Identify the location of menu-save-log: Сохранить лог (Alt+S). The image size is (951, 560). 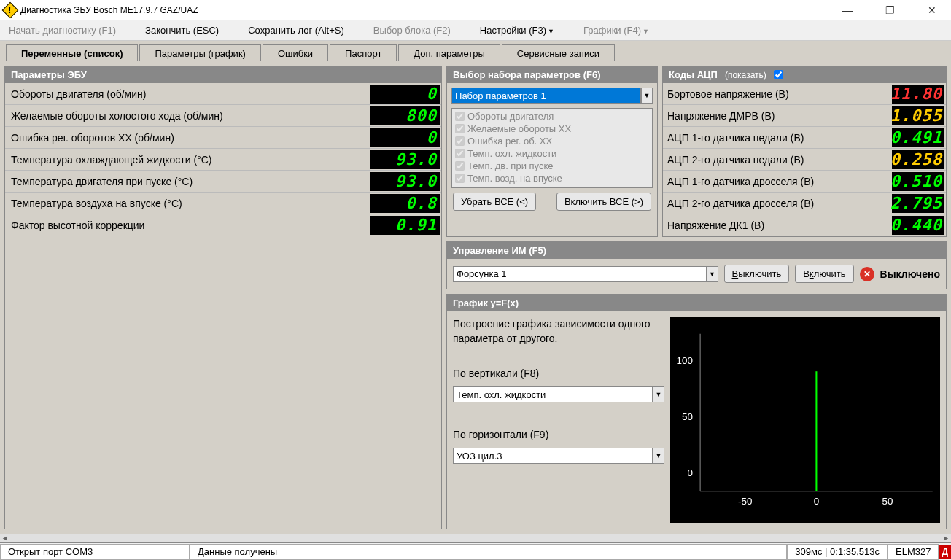
(296, 31).